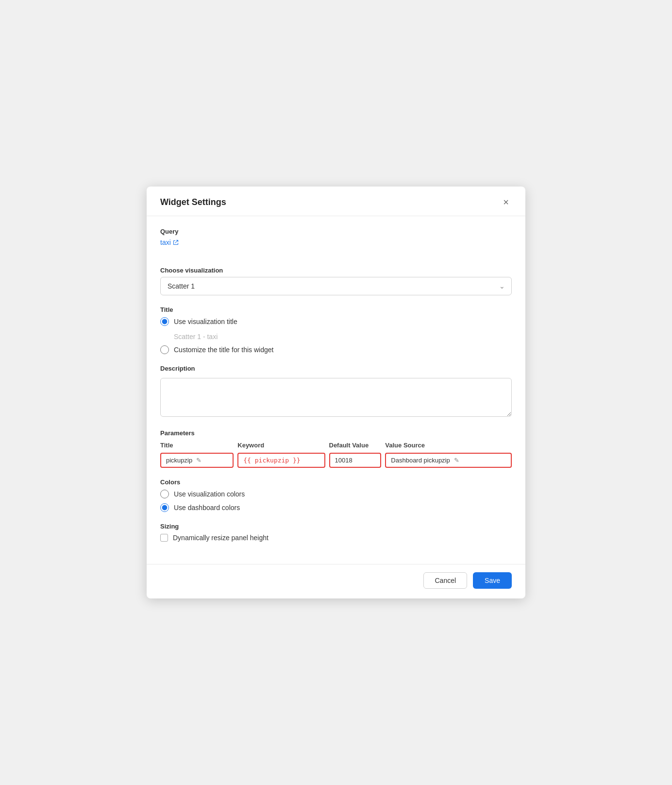 This screenshot has height=785, width=672. I want to click on param-source-value: Dashboard pickupzip, so click(420, 461).